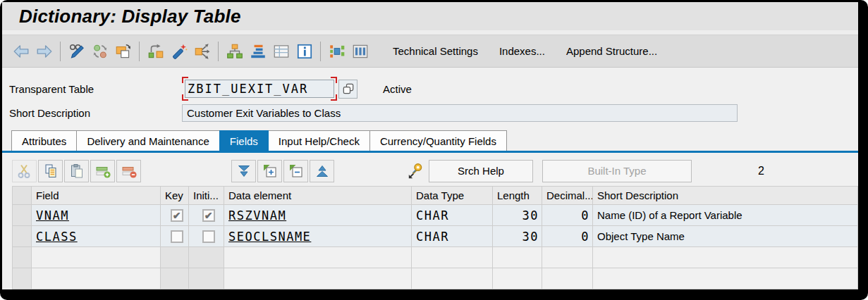 The height and width of the screenshot is (300, 868). I want to click on copy-row-button, so click(51, 171).